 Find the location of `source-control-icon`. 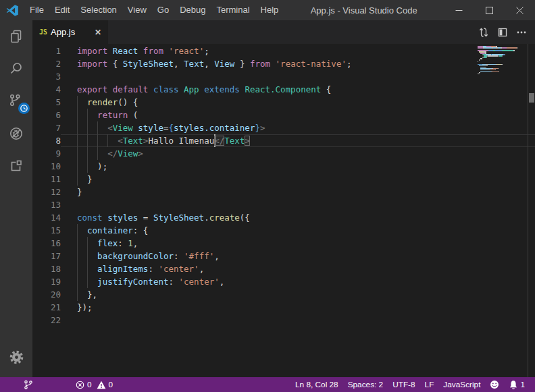

source-control-icon is located at coordinates (16, 101).